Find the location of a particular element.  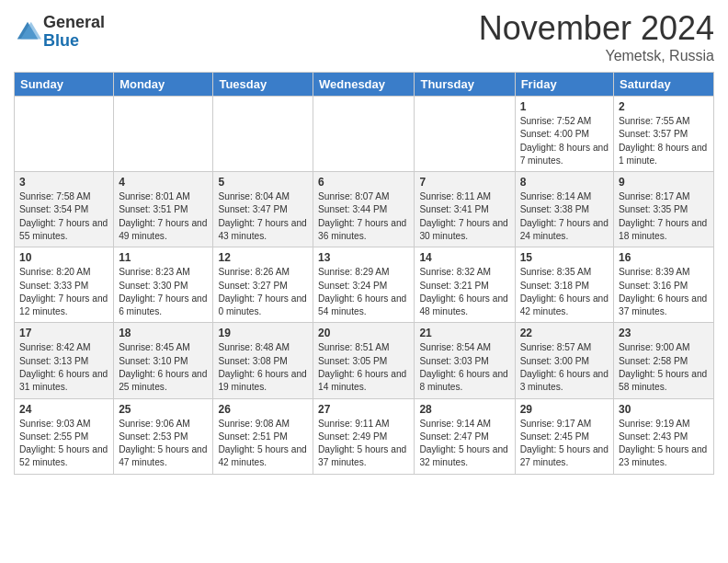

day-number: 10 is located at coordinates (64, 258).